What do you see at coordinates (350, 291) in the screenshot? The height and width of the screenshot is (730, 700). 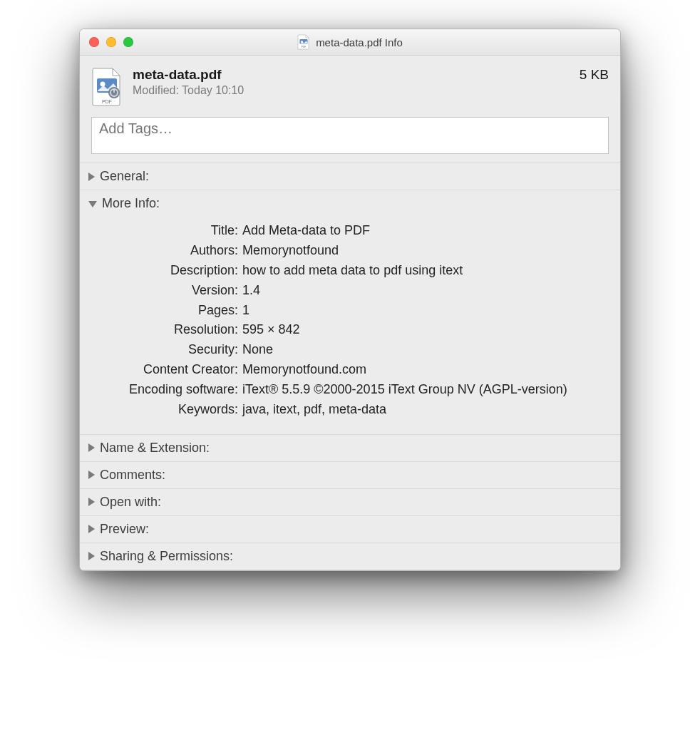 I see `info-row: Version:1.4` at bounding box center [350, 291].